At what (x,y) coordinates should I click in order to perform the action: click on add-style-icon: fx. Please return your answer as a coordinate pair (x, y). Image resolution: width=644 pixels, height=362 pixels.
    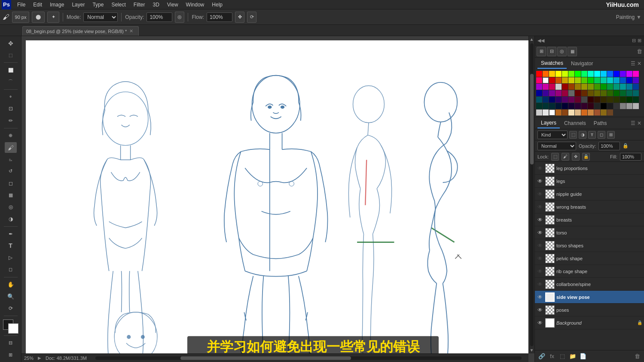
    Looking at the image, I should click on (552, 356).